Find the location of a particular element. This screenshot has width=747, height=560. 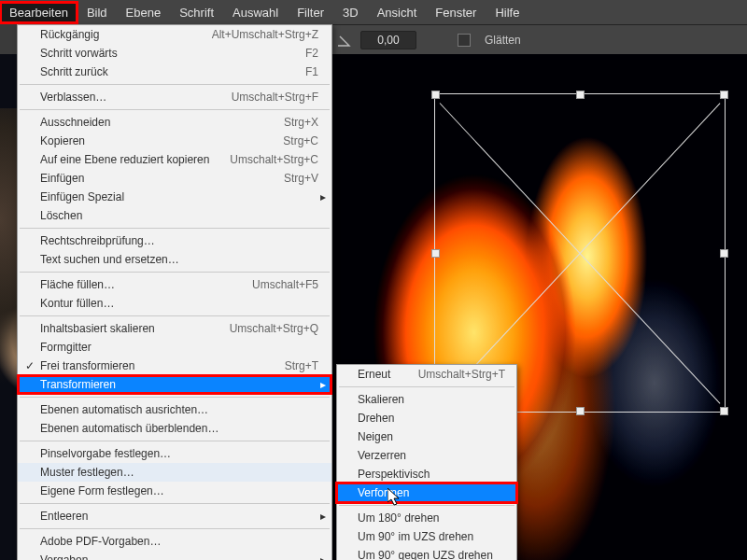

angle-input: 0,00 is located at coordinates (388, 40).